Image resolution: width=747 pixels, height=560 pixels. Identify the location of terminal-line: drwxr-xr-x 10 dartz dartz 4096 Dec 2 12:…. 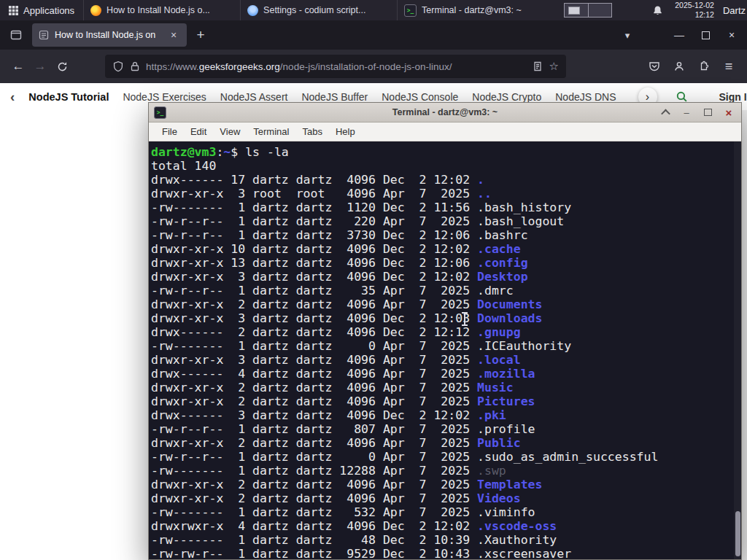
(445, 249).